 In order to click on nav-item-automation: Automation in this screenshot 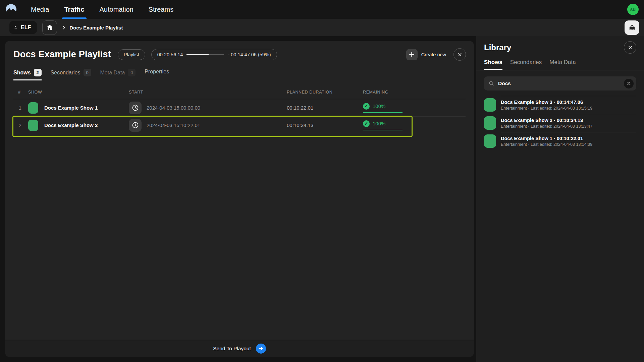, I will do `click(117, 9)`.